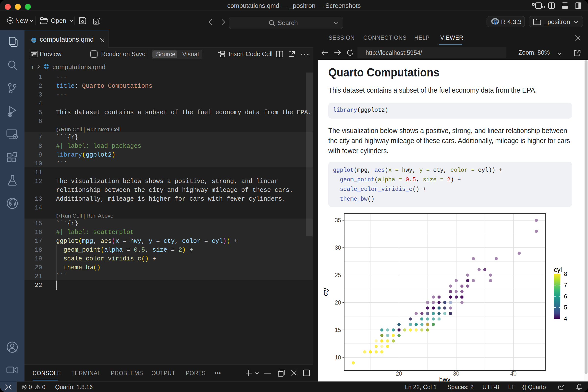 This screenshot has width=588, height=392. Describe the element at coordinates (326, 292) in the screenshot. I see `svg-text: cty` at that location.